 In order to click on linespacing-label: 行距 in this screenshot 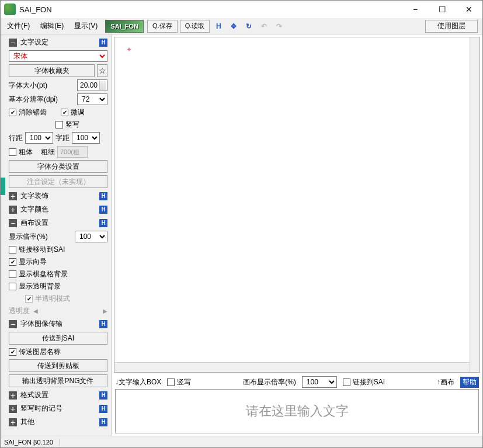, I will do `click(16, 138)`.